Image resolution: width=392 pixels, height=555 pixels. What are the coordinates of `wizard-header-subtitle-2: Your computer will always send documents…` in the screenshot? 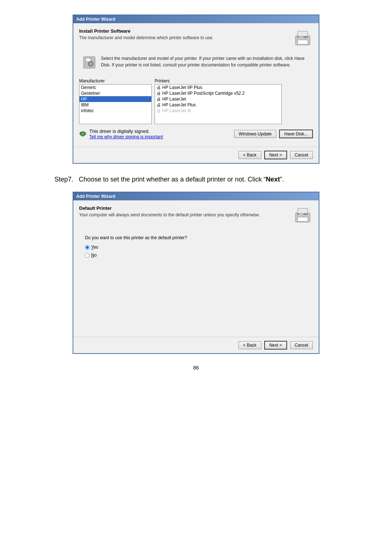 It's located at (184, 215).